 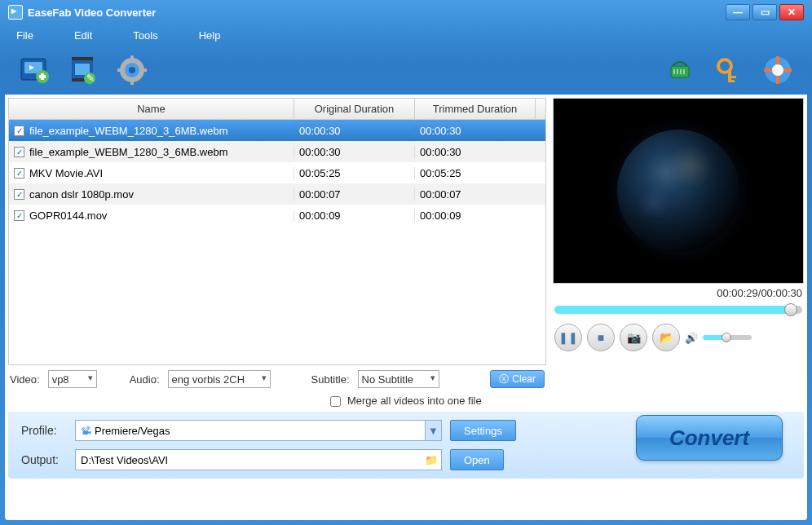 I want to click on col-original-duration: Original Duration, so click(x=355, y=109).